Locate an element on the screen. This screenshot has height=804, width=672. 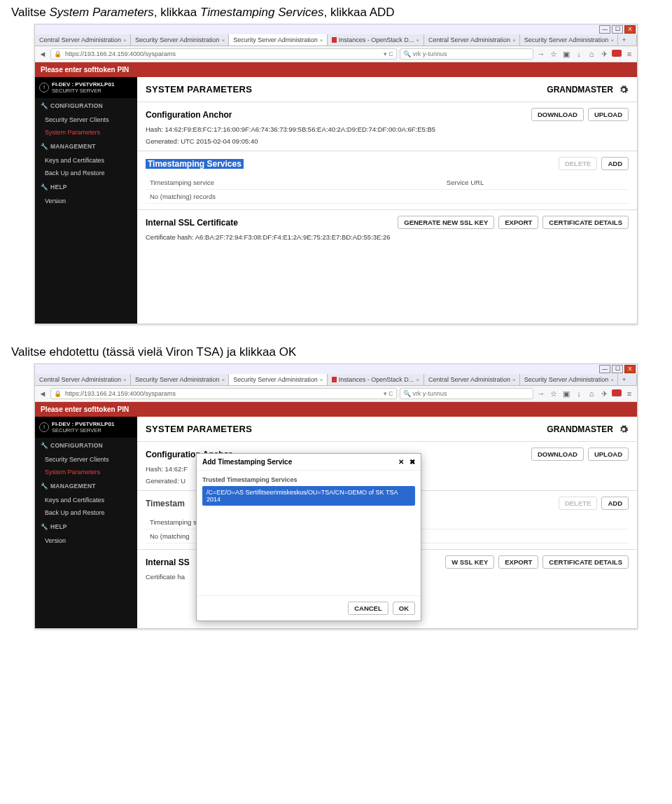
section-timestamping: Timestamping Services DELETE ADD Timesta… is located at coordinates (387, 180).